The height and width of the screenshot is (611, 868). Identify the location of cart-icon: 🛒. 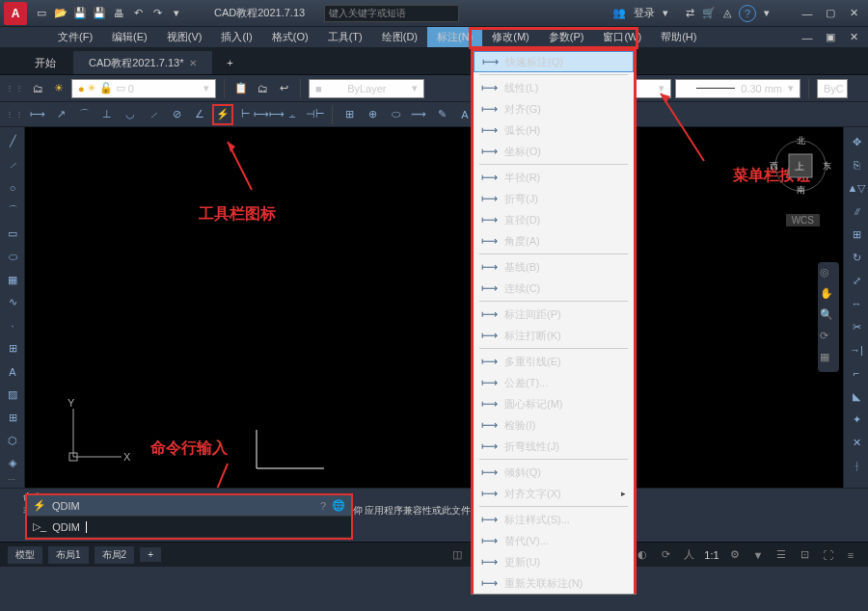
(709, 13).